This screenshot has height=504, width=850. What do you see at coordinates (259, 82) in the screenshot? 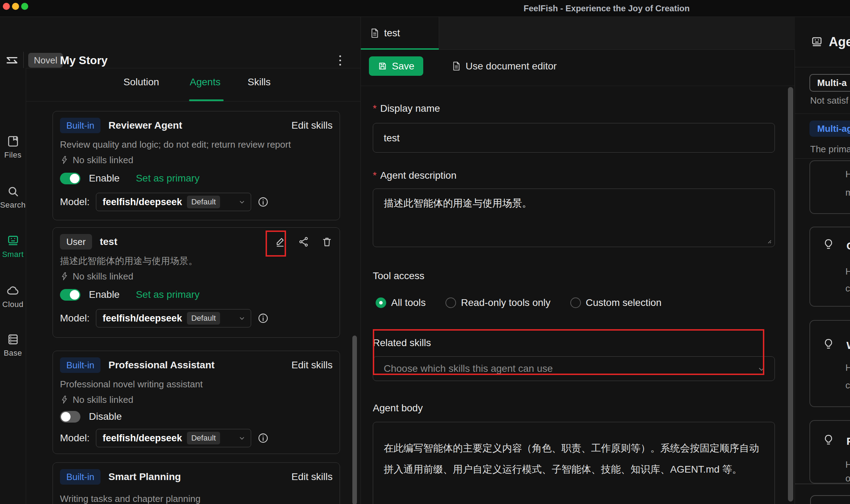
I see `tab-skills: Skills` at bounding box center [259, 82].